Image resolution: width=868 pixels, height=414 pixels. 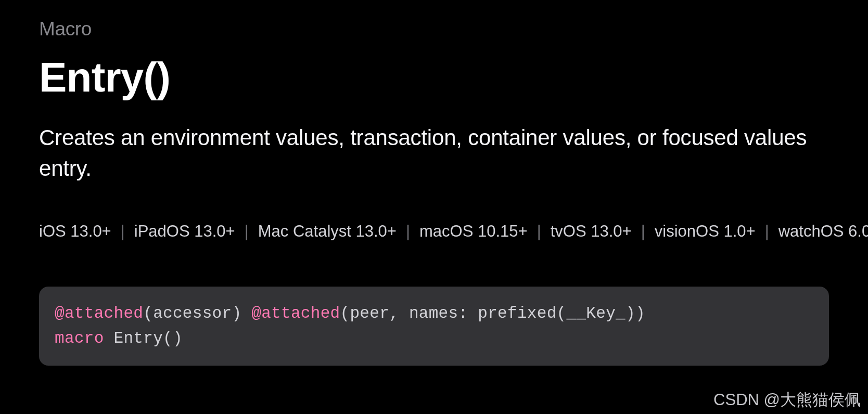 What do you see at coordinates (79, 338) in the screenshot?
I see `code-token-keyword: macro` at bounding box center [79, 338].